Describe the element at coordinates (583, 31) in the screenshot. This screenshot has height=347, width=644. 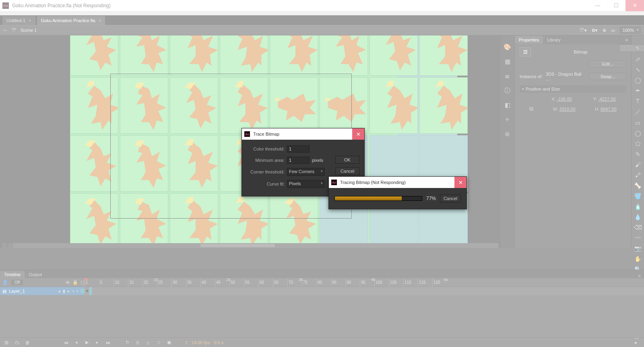
I see `edit-scene-icon: 🎬▾` at that location.